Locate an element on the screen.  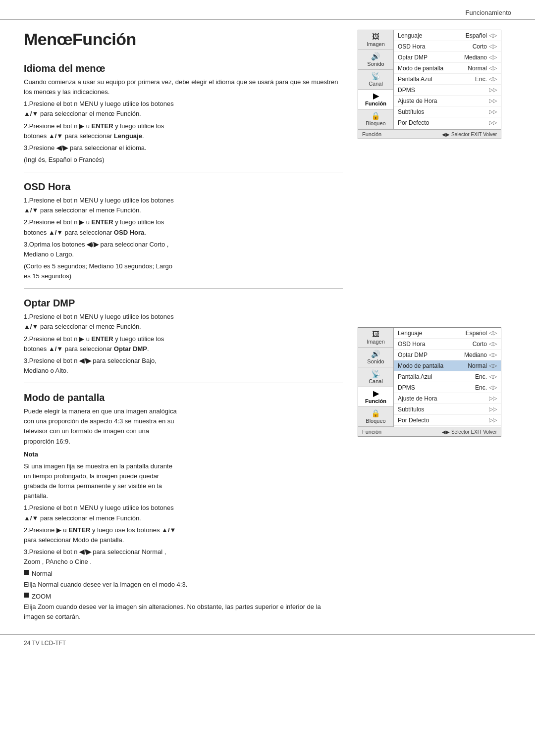
row-value-modo-1: Normal is located at coordinates (478, 68).